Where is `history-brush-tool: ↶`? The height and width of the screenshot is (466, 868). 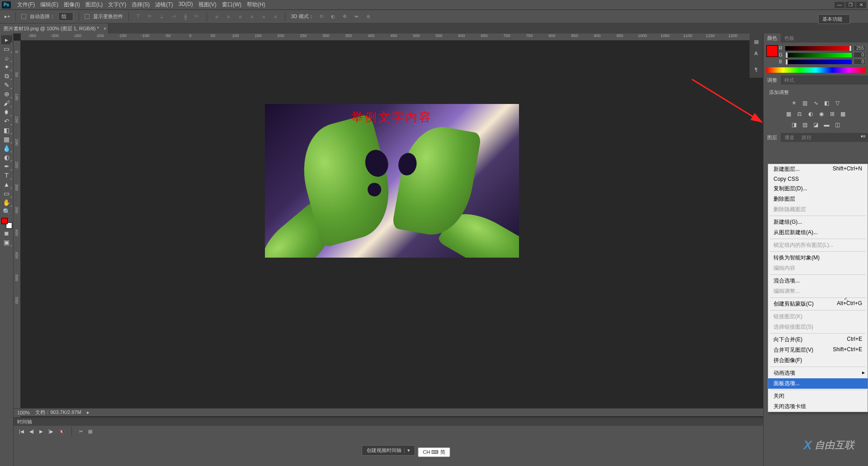 history-brush-tool: ↶ is located at coordinates (7, 121).